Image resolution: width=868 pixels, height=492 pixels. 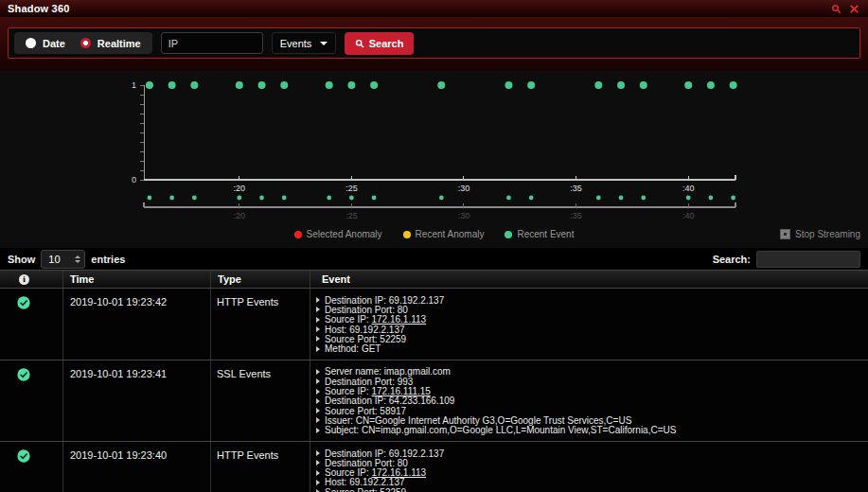 What do you see at coordinates (434, 44) in the screenshot?
I see `search-form: Date Realtime Events Search` at bounding box center [434, 44].